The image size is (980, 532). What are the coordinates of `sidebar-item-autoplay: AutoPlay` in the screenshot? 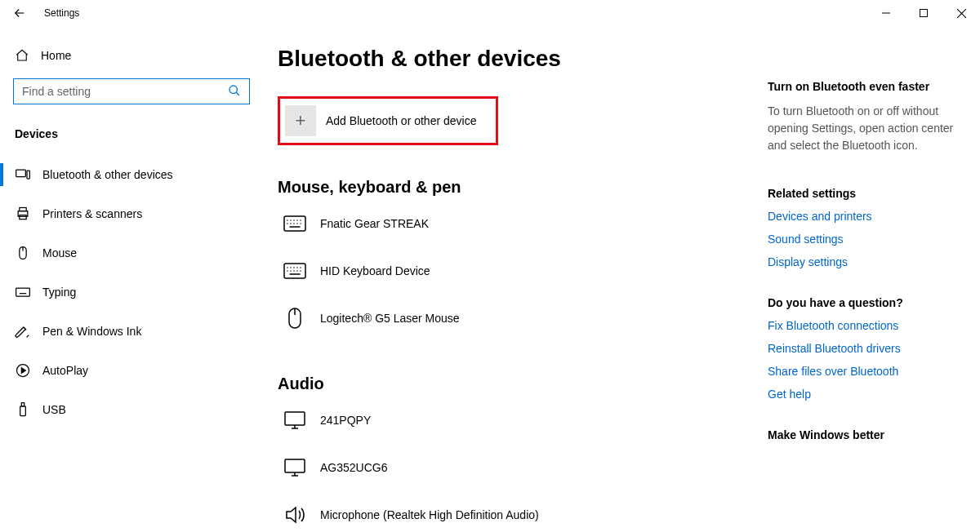 It's located at (131, 370).